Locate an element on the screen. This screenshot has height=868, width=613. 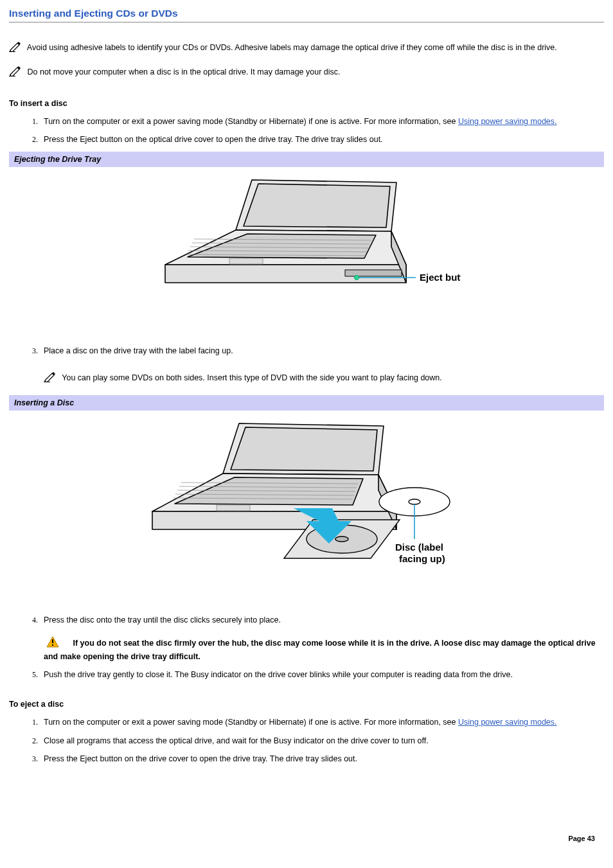
panel-ejecting-tray: Ejecting the Drive Tray is located at coordinates (306, 159).